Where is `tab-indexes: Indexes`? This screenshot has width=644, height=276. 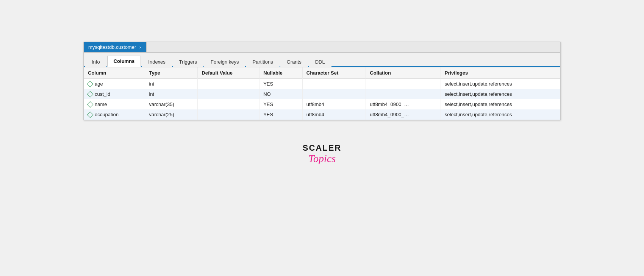
tab-indexes: Indexes is located at coordinates (157, 62).